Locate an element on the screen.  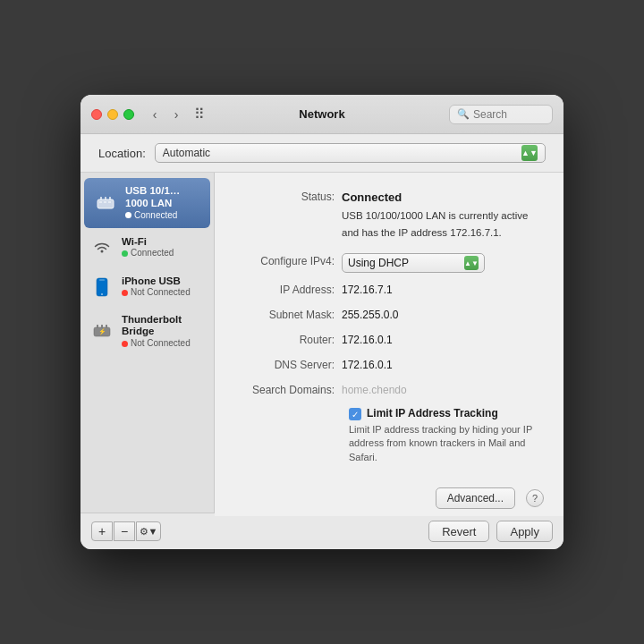
configure-label: Configure IPv4: is located at coordinates (288, 261).